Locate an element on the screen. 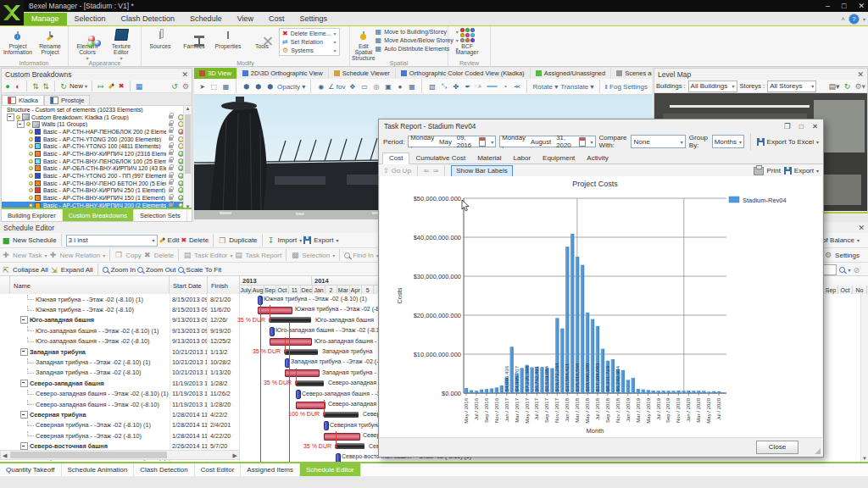  edit-breakdown-icon is located at coordinates (111, 86).